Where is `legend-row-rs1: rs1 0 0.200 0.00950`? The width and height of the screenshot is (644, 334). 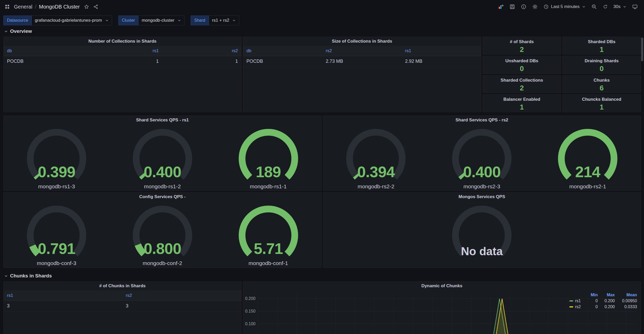
legend-row-rs1: rs1 0 0.200 0.00950 is located at coordinates (603, 301).